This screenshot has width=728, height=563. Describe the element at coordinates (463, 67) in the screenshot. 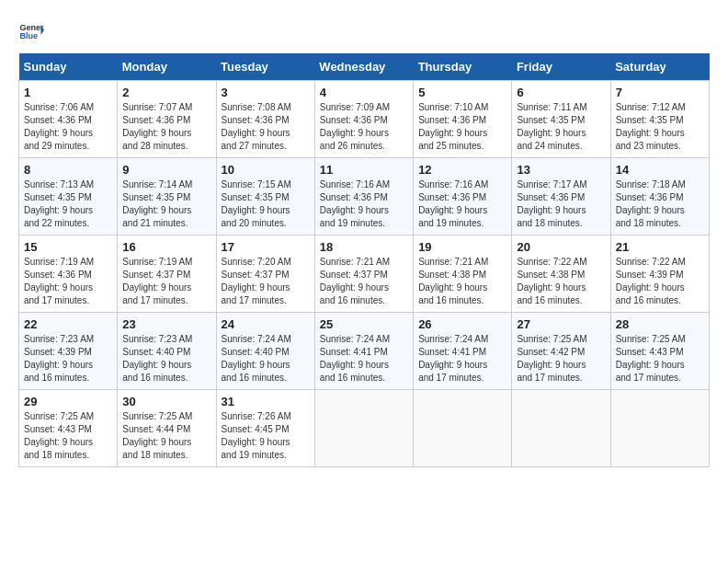

I see `day-header-thursday: Thursday` at that location.